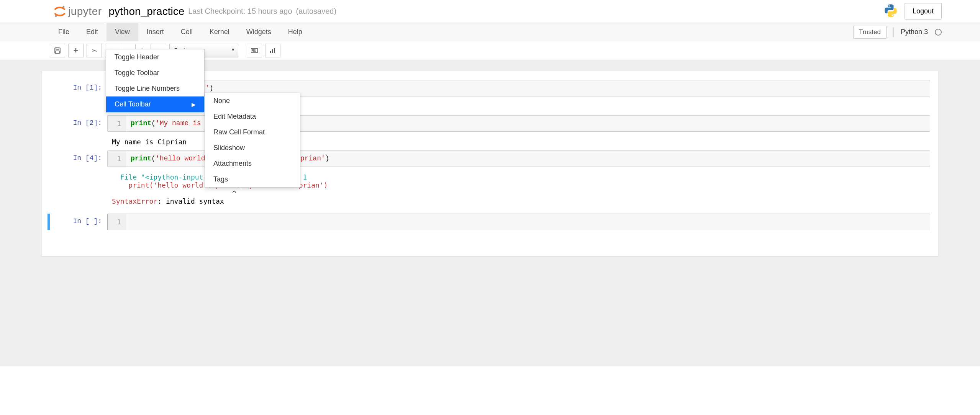 The width and height of the screenshot is (980, 415). I want to click on code-cell: In [ ]: 1, so click(489, 222).